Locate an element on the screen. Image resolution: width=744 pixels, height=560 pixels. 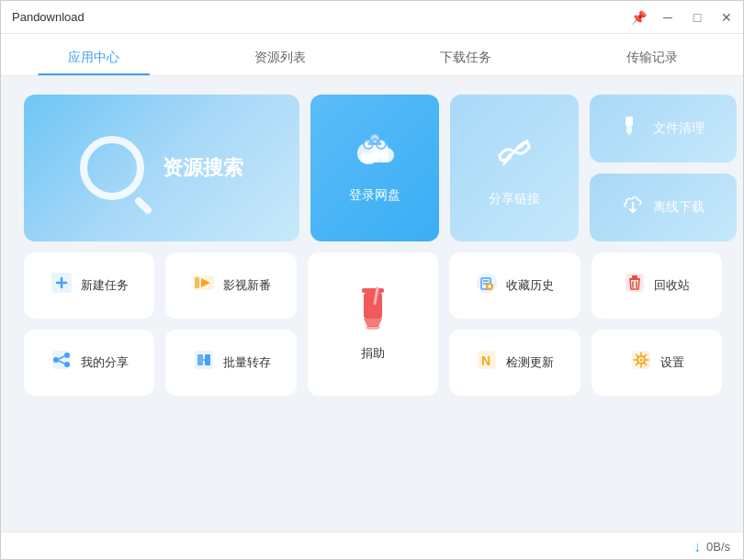
status-bar: ↓ 0B/s is located at coordinates (373, 545).